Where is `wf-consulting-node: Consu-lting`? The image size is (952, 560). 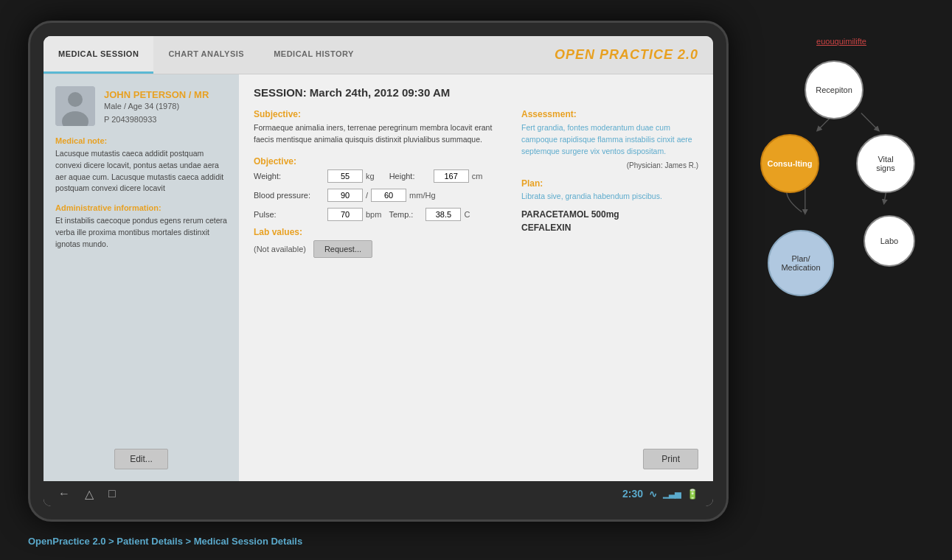 wf-consulting-node: Consu-lting is located at coordinates (790, 164).